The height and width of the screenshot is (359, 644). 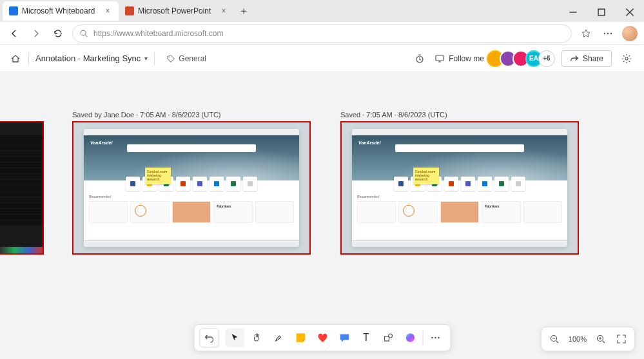 What do you see at coordinates (573, 12) in the screenshot?
I see `minimize-button` at bounding box center [573, 12].